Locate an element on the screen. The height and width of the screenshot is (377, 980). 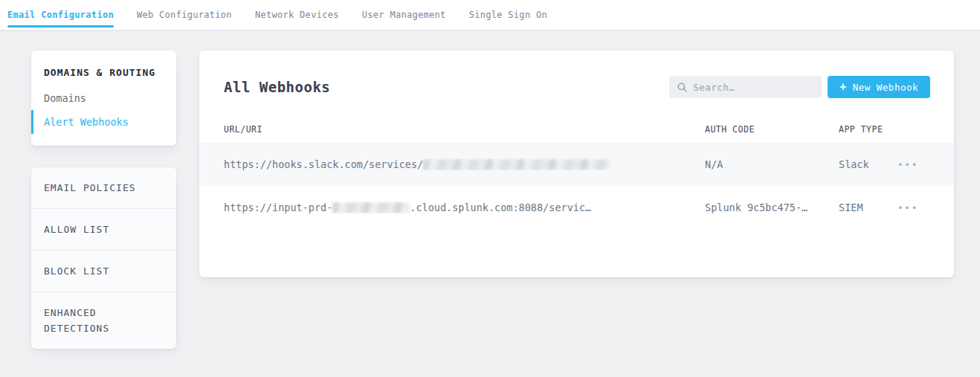
sidebar-item-enhanced-detections: ENHANCED DETECTIONS is located at coordinates (104, 320).